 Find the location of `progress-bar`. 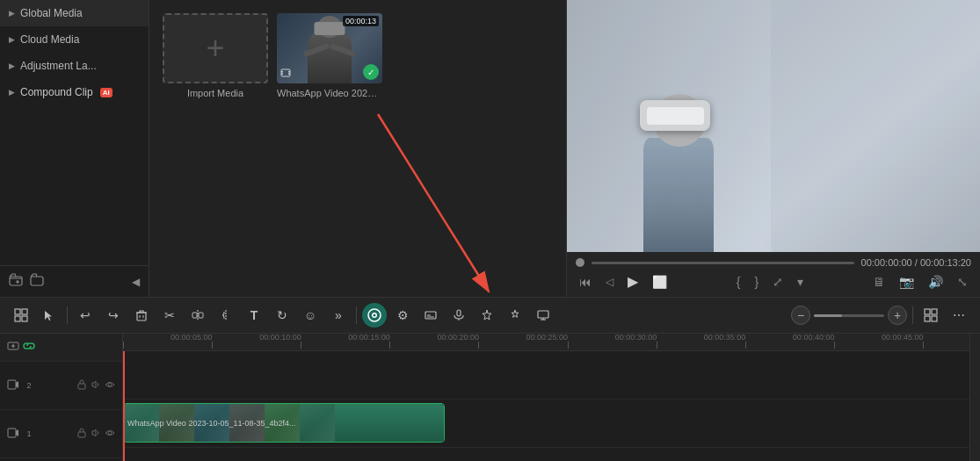

progress-bar is located at coordinates (722, 263).